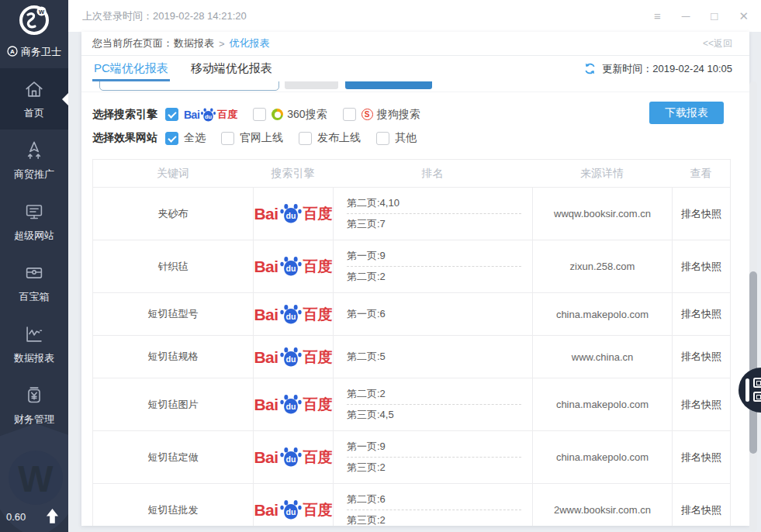 This screenshot has width=761, height=532. What do you see at coordinates (34, 236) in the screenshot?
I see `sidebar-item-label: 超级网站` at bounding box center [34, 236].